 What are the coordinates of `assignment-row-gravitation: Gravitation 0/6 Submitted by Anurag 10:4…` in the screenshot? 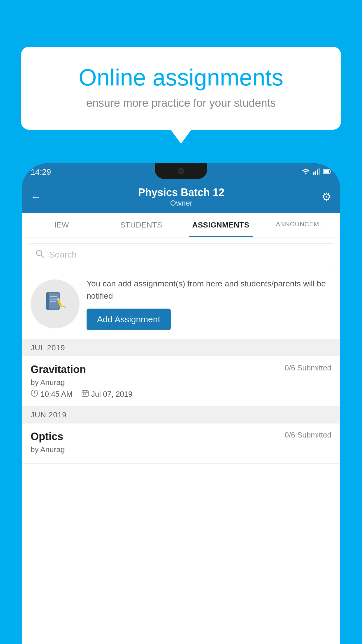 It's located at (181, 382).